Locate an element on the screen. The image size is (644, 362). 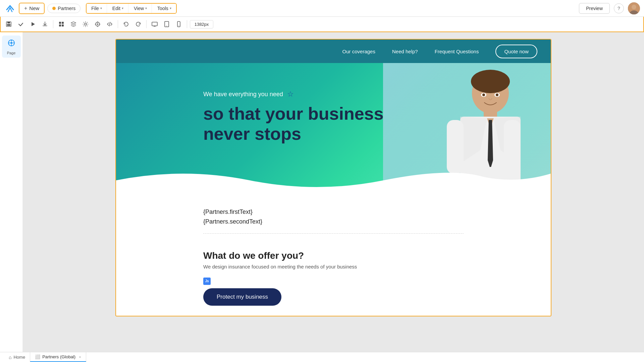
hero-title-line1: so that your business is located at coordinates (293, 114).